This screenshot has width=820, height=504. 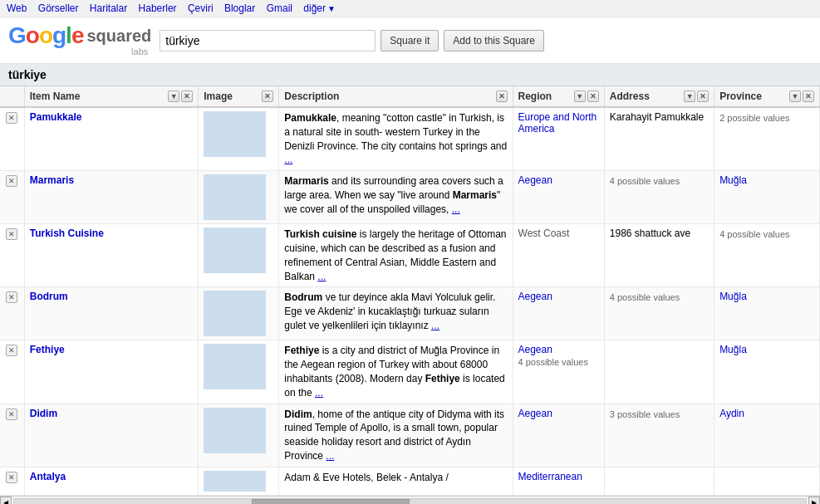 What do you see at coordinates (659, 372) in the screenshot?
I see `address-cell` at bounding box center [659, 372].